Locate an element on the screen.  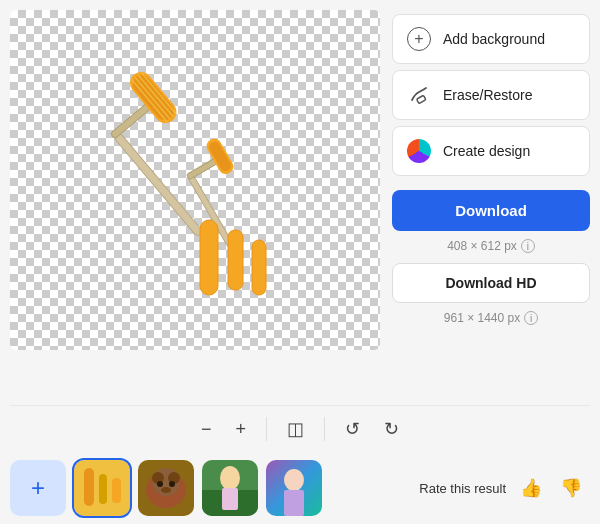
thumbnails-row: + is located at coordinates (300, 488).